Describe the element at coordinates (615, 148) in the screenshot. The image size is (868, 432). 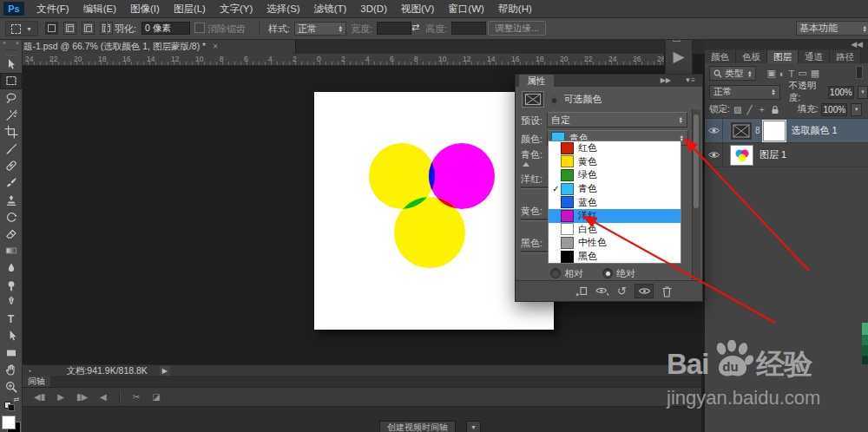
I see `color-option: 红色` at that location.